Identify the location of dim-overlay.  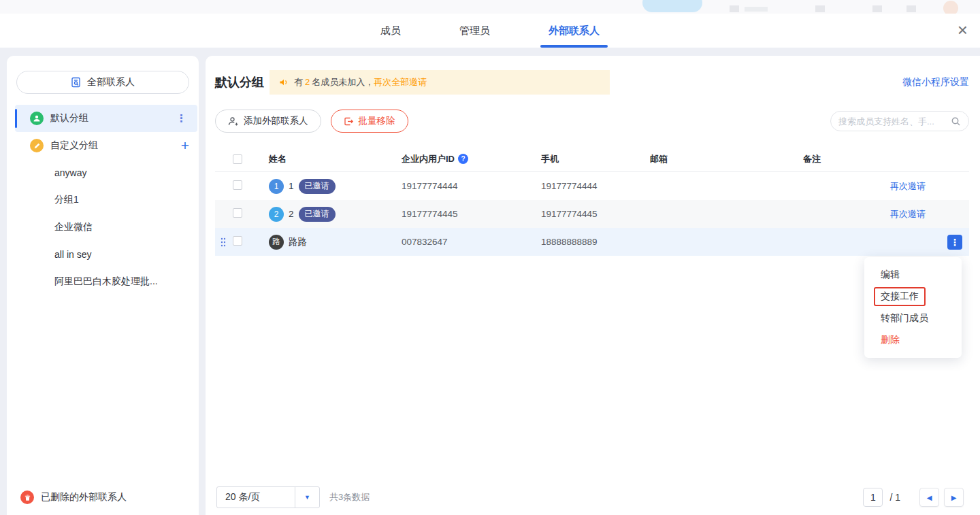
(490, 7).